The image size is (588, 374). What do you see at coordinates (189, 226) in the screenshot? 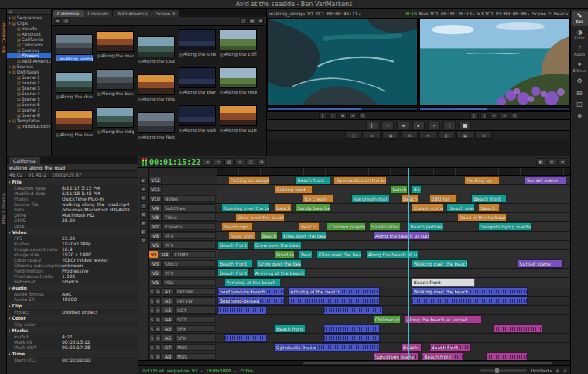
I see `track-sublabel: Experts` at bounding box center [189, 226].